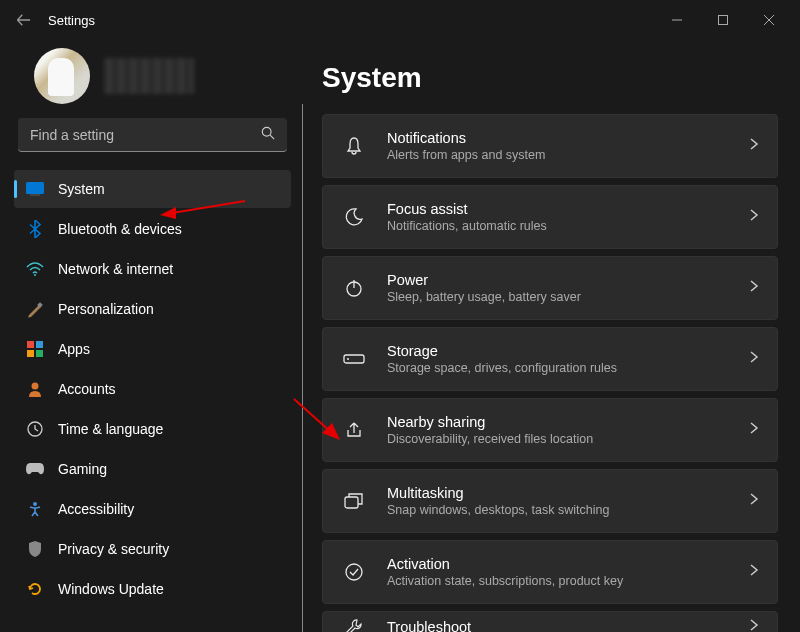 Image resolution: width=800 pixels, height=632 pixels. Describe the element at coordinates (568, 138) in the screenshot. I see `card-title: Notifications` at that location.